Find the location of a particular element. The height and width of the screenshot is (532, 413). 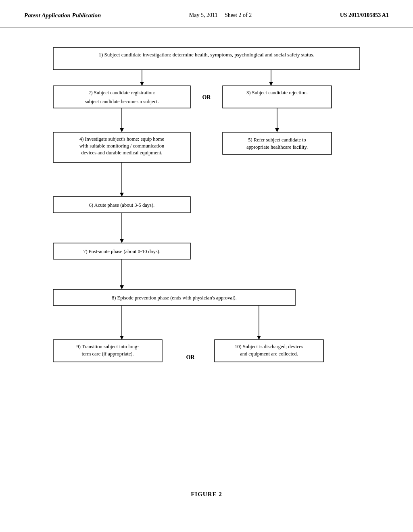

svg-text:devices and durable medical eq: devices and durable medical equipment. is located at coordinates (122, 153).